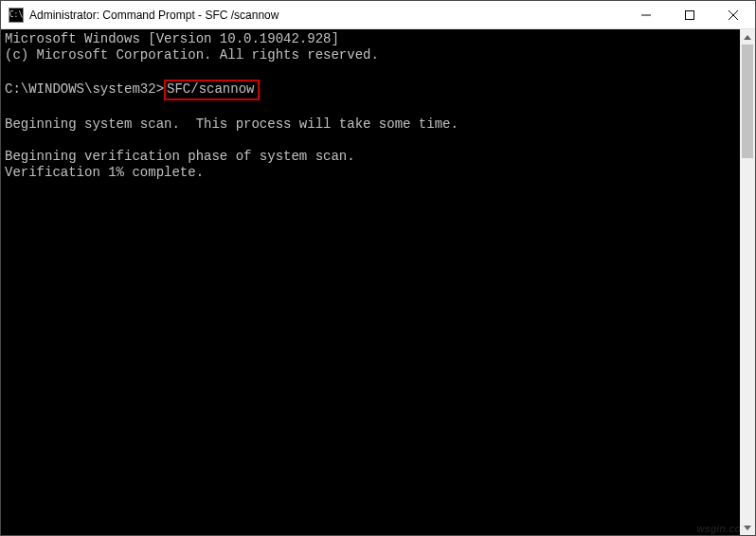 This screenshot has width=756, height=536. I want to click on output-line: Beginning verification phase of system s…, so click(180, 156).